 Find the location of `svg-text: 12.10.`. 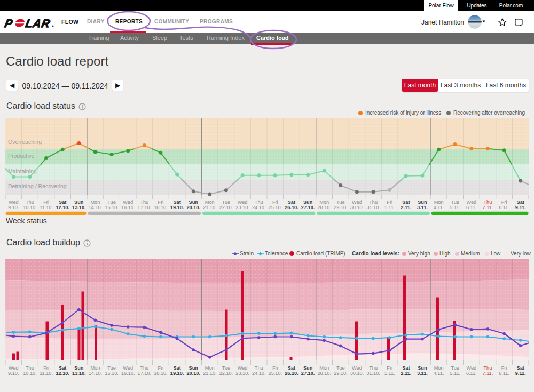

svg-text: 12.10. is located at coordinates (62, 373).